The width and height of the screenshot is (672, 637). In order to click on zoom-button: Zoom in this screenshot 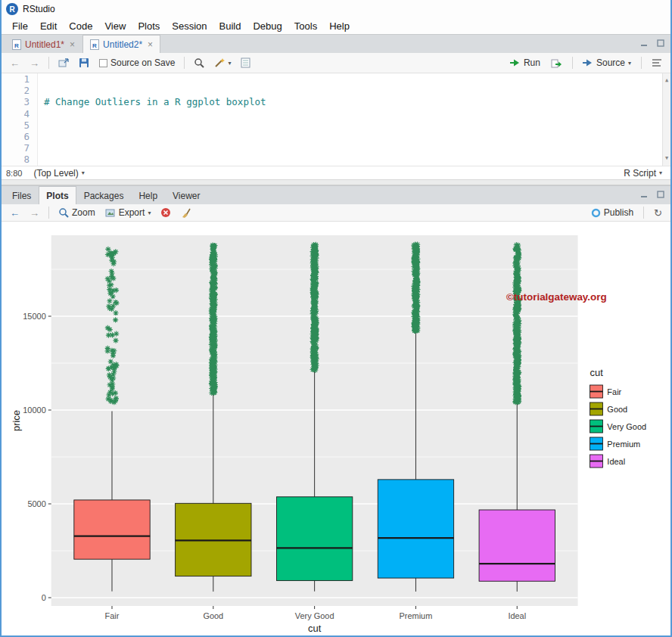, I will do `click(77, 213)`.